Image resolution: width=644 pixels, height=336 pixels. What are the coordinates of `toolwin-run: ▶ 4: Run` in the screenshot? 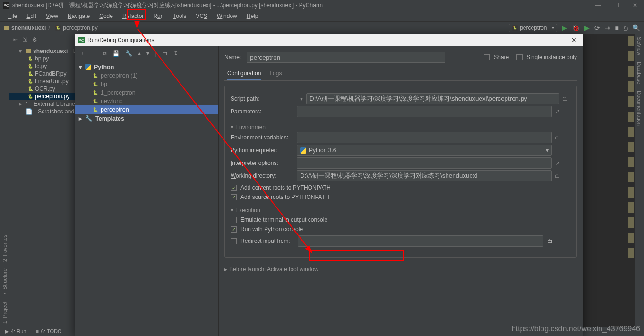 It's located at (15, 332).